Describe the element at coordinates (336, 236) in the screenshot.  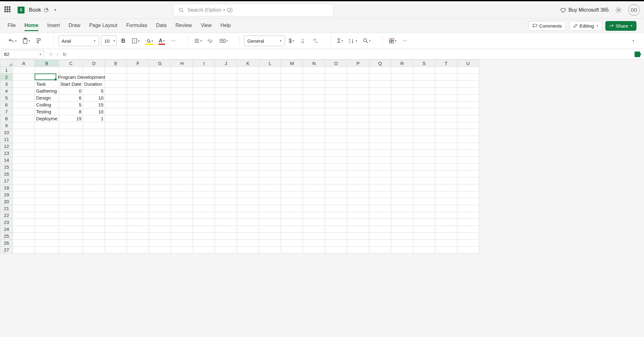
I see `cell-O25` at that location.